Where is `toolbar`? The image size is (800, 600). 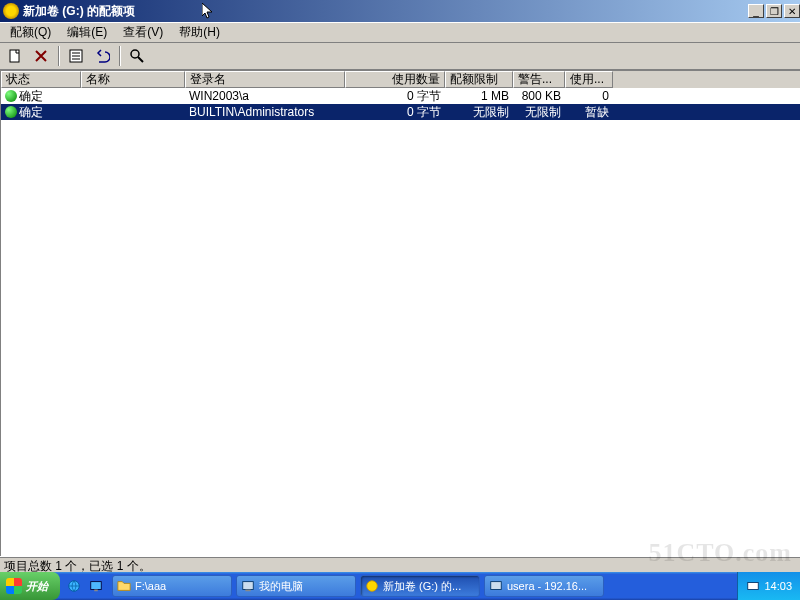
toolbar is located at coordinates (400, 56).